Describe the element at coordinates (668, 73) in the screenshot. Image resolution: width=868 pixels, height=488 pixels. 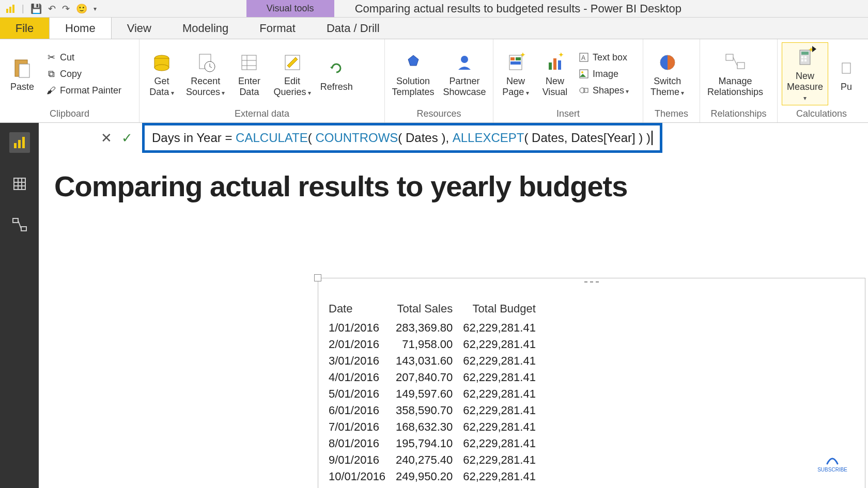
I see `switch-theme-button: Switch Theme` at that location.